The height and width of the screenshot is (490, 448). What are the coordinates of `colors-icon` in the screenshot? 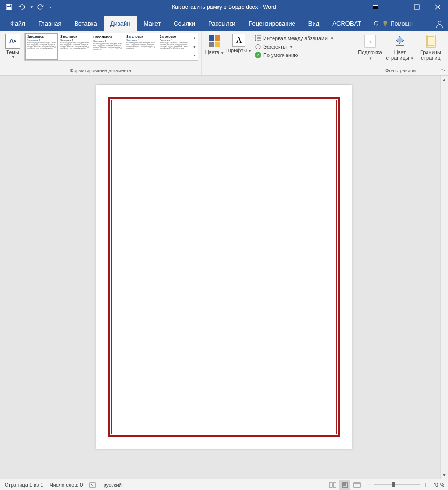 It's located at (215, 41).